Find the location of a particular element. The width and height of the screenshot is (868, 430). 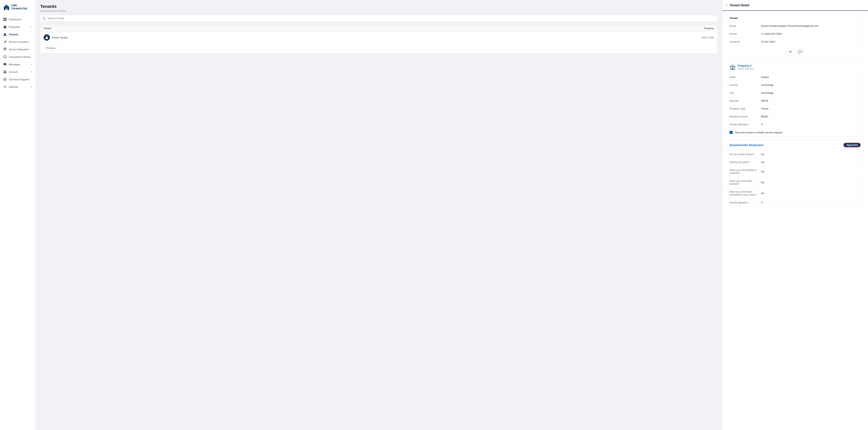

q6-label: Family Members is located at coordinates (745, 203).